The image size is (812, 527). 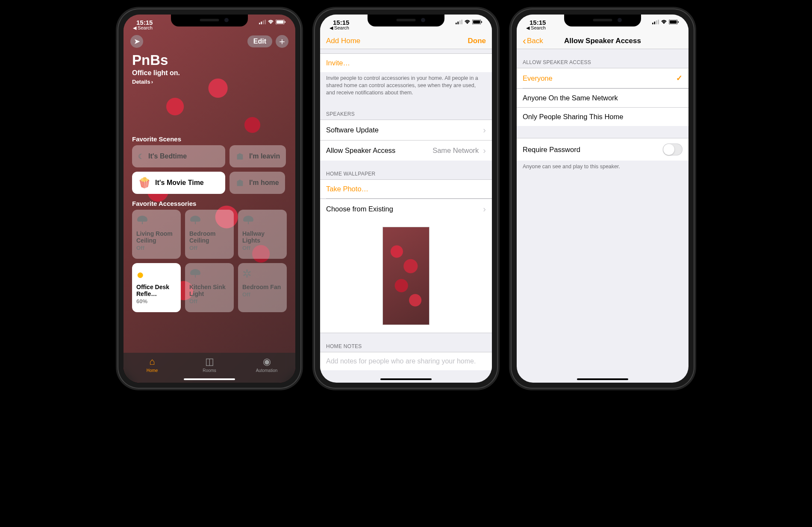 I want to click on accessory-tile: Kitchen Sink Light Off, so click(x=209, y=288).